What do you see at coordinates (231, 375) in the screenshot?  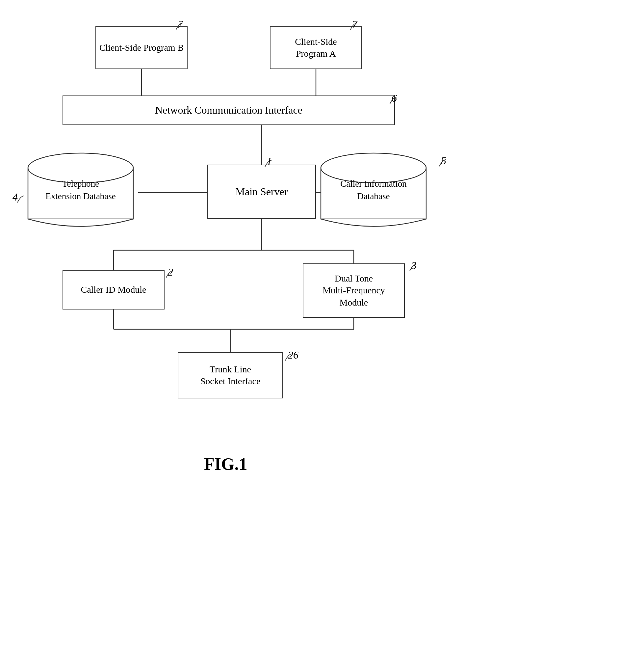 I see `trunk-line-box: Trunk LineSocket Interface` at bounding box center [231, 375].